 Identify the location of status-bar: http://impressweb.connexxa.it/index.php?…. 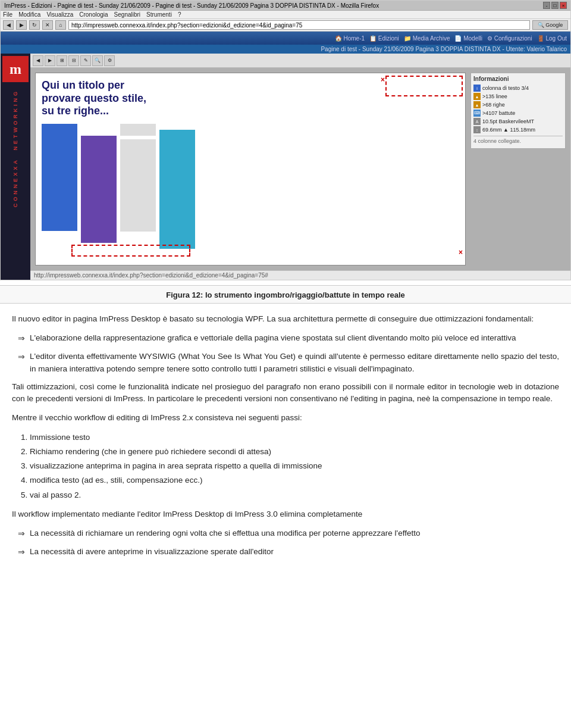
(300, 275).